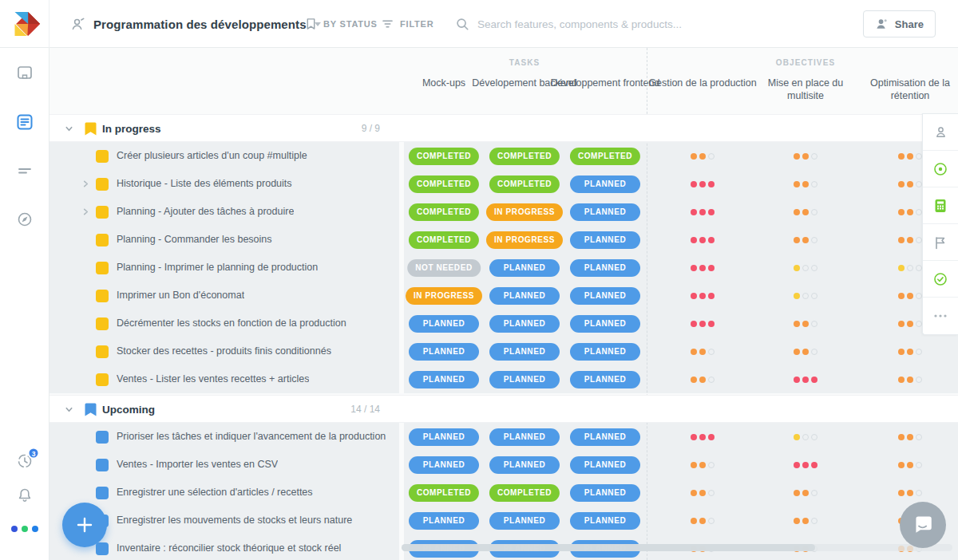  I want to click on objective-column-header: Mise en place du multisite, so click(806, 89).